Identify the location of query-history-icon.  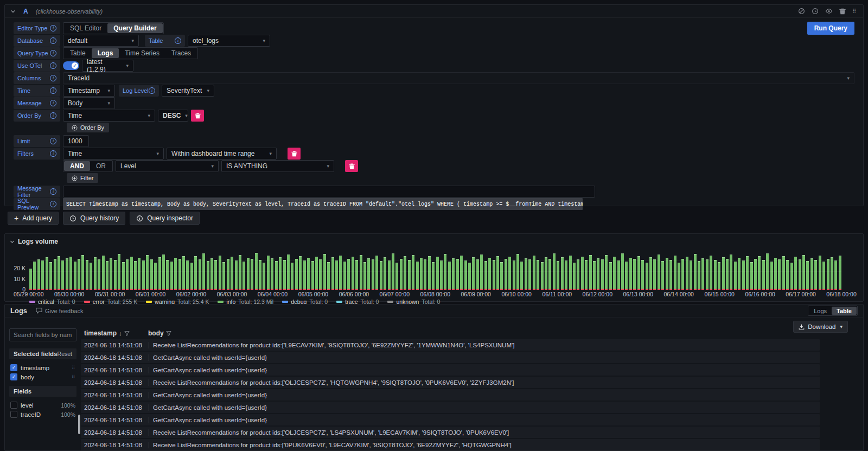
(815, 11).